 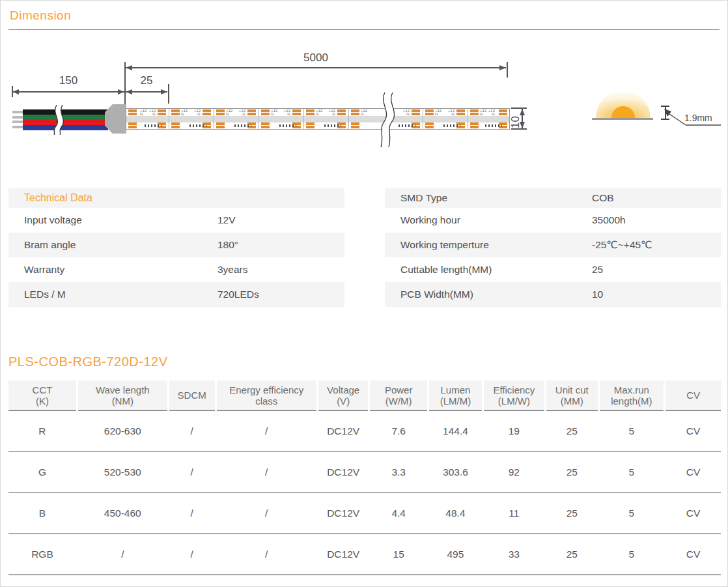 I want to click on cell: 3.3, so click(x=399, y=472).